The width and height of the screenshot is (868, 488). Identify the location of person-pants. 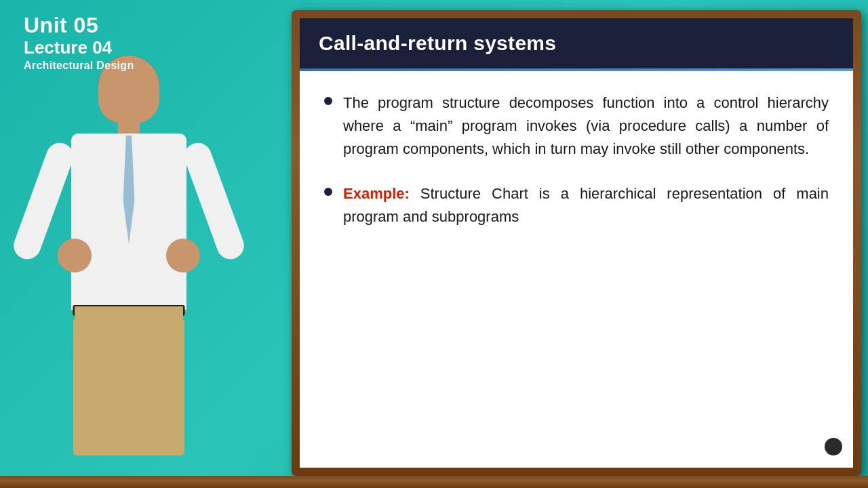
(129, 381).